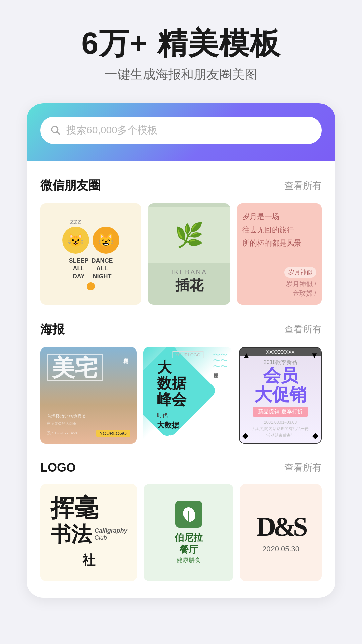  I want to click on calligraphy-en-row: 书法 Calligraphy Club, so click(89, 534).